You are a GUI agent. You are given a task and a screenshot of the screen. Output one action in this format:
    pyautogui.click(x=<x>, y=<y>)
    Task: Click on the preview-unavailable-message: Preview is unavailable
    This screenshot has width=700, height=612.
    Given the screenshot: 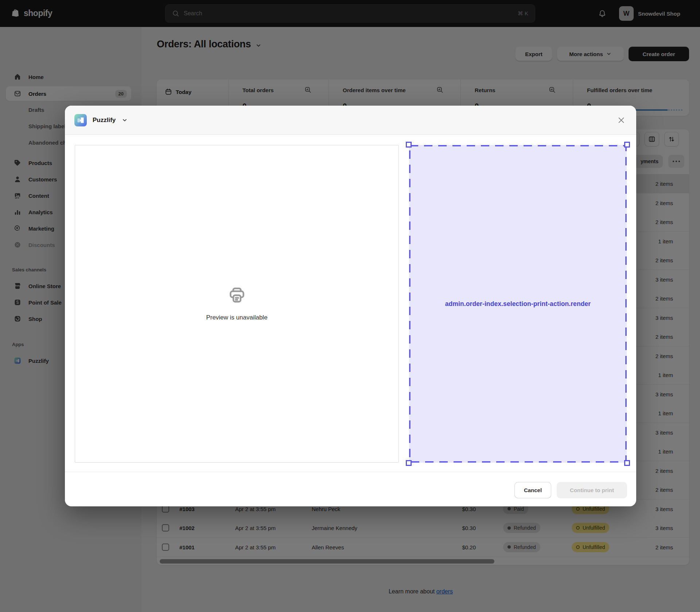 What is the action you would take?
    pyautogui.click(x=237, y=318)
    